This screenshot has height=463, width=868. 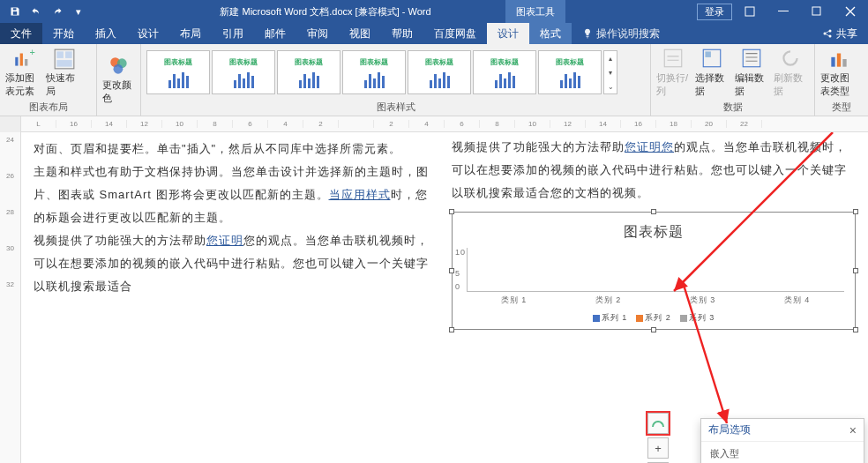 I want to click on add-chart-element-button: + 添加图表元素, so click(x=24, y=72).